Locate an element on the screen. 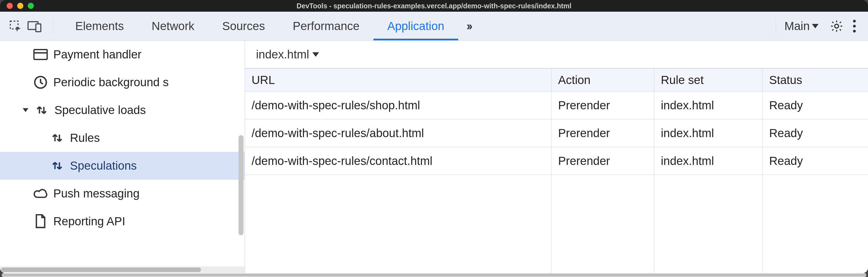 This screenshot has height=277, width=868. more-tabs-button: ›› is located at coordinates (469, 26).